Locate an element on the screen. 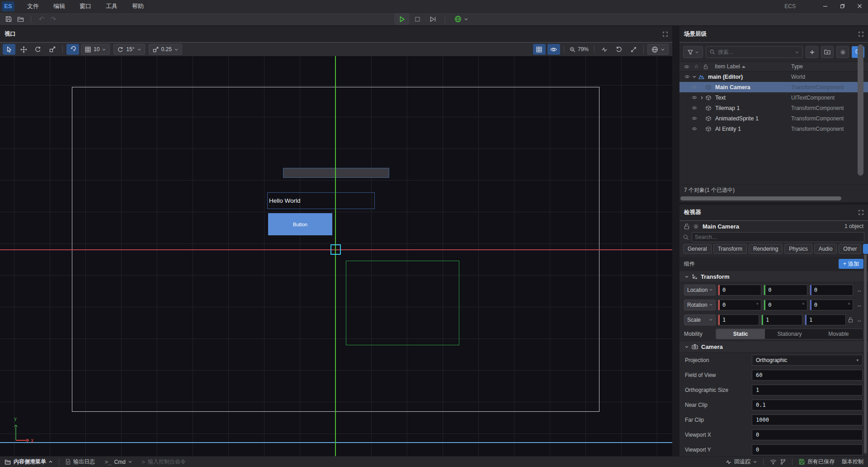 The height and width of the screenshot is (467, 868). scale-y-input: 1 is located at coordinates (782, 320).